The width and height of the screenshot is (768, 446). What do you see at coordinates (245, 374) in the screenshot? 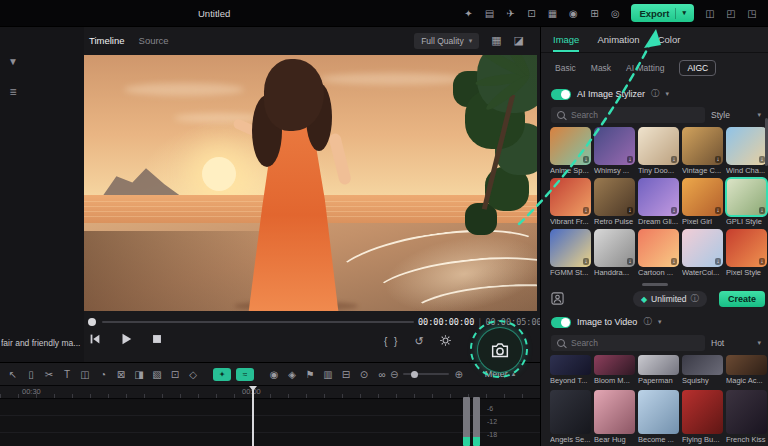
I see `ai-audio-icon: ≈` at bounding box center [245, 374].